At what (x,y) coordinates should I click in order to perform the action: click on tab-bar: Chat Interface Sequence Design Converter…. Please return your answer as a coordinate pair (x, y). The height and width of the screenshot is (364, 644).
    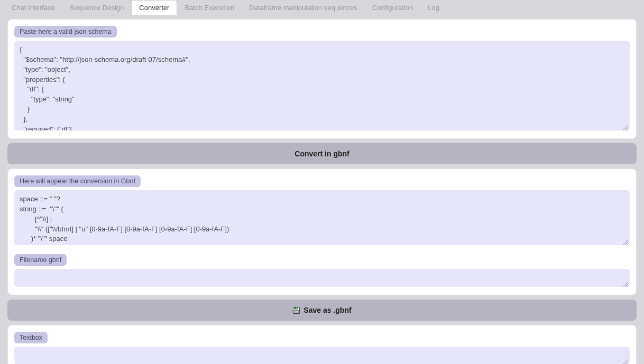
    Looking at the image, I should click on (322, 7).